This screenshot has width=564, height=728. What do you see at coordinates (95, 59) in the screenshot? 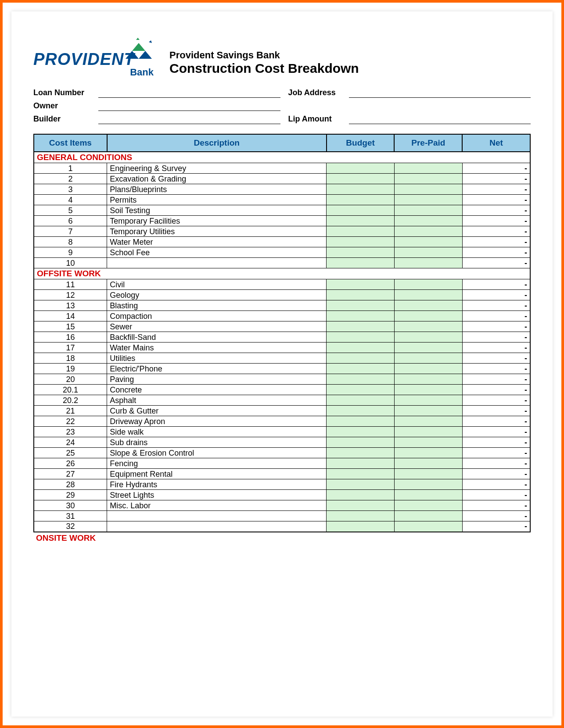
I see `provident-logo: PROVIDENT Bank` at bounding box center [95, 59].